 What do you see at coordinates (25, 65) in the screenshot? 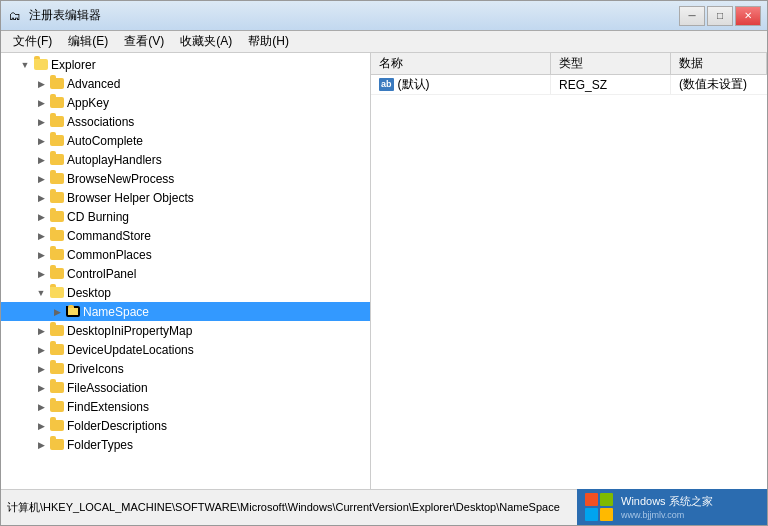
I see `expander-explorer: ▼` at bounding box center [25, 65].